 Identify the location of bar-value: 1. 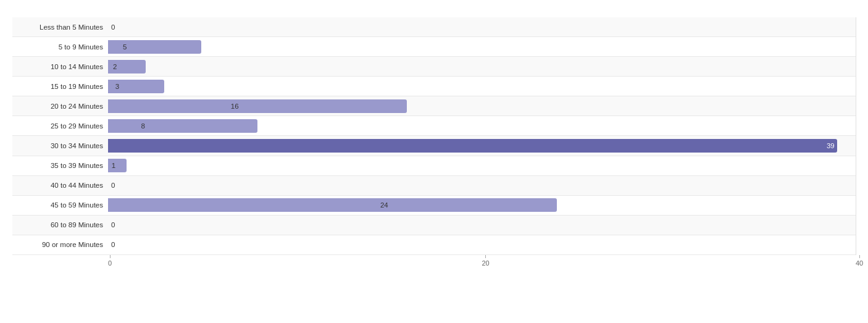
(114, 166).